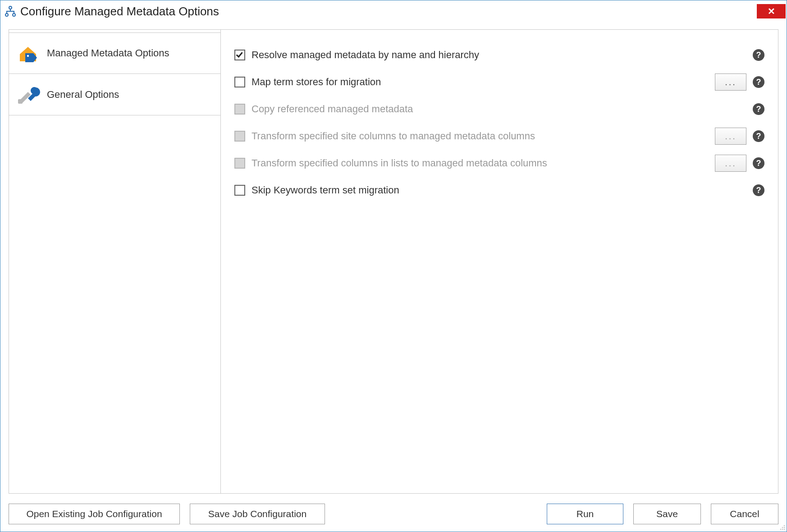  What do you see at coordinates (240, 136) in the screenshot?
I see `checkbox-transform-site-columns` at bounding box center [240, 136].